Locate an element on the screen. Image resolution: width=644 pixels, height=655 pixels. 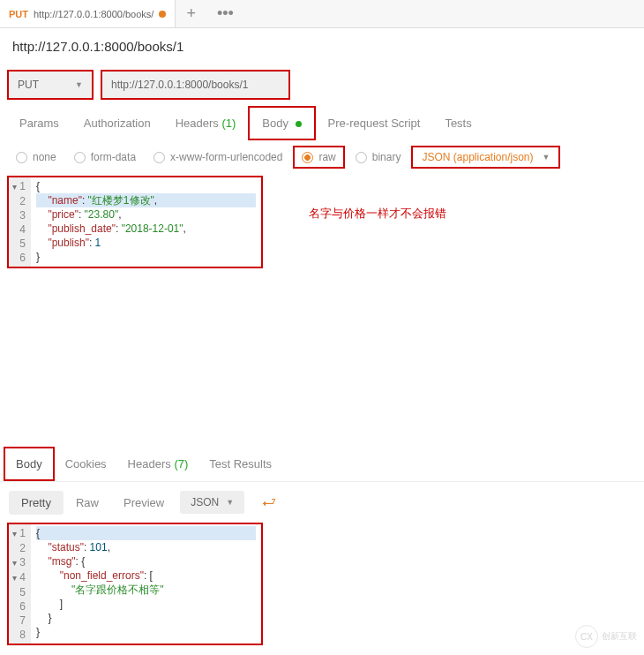
wrap-toggle-button: ⮐ is located at coordinates (269, 502).